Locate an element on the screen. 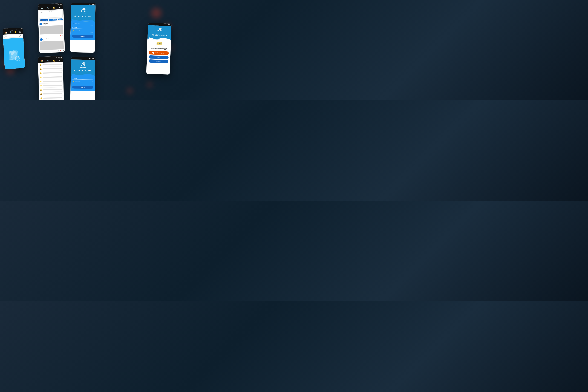 This screenshot has height=392, width=588. phone-body-illustration is located at coordinates (14, 54).